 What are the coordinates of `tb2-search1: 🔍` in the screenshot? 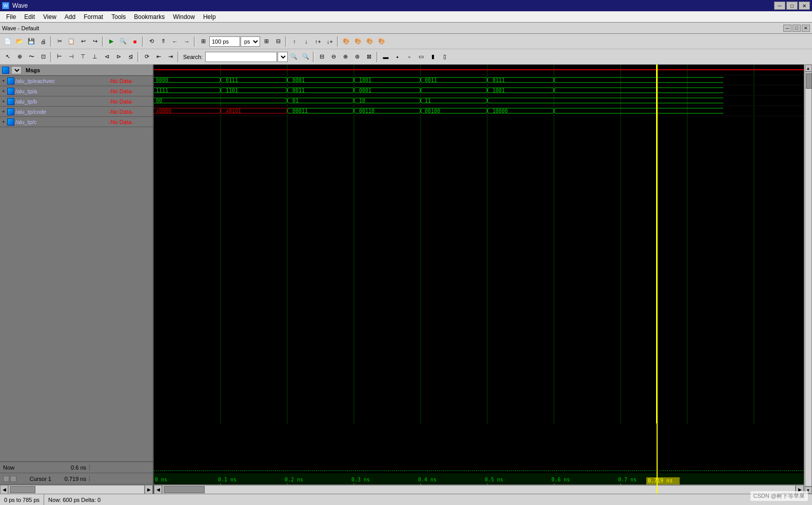 It's located at (294, 57).